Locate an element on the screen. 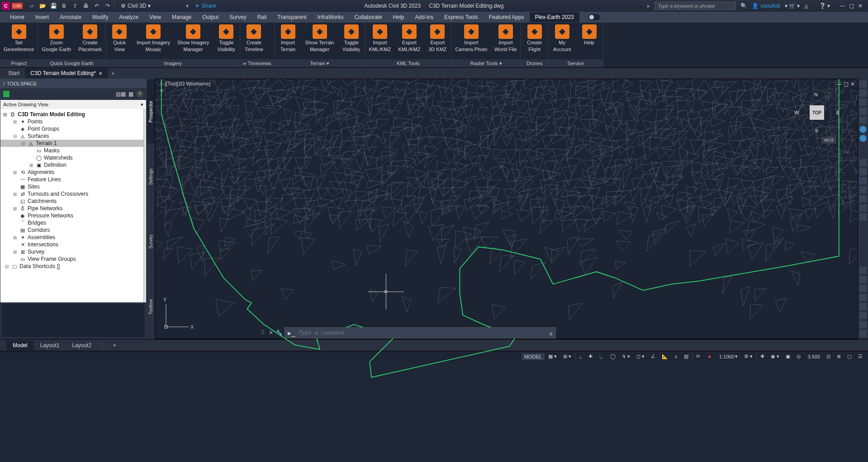 The width and height of the screenshot is (868, 462). layout-tab-layout1: Layout1 is located at coordinates (50, 345).